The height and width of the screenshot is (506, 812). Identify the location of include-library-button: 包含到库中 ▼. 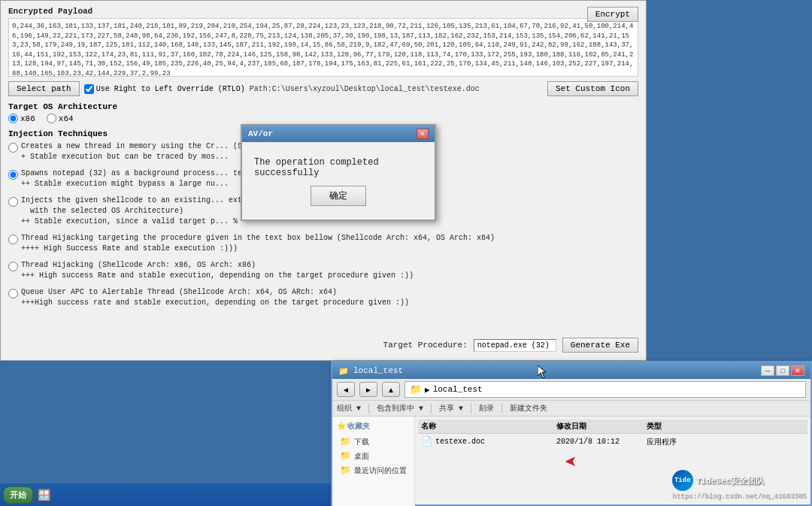
(400, 408).